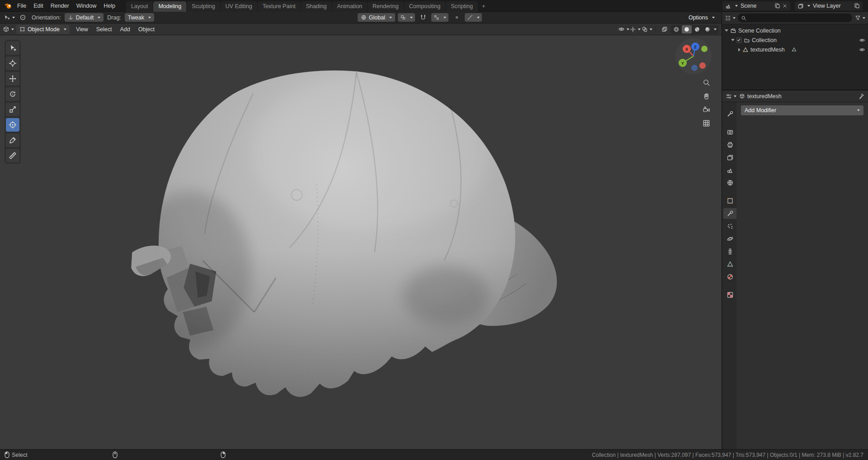  What do you see at coordinates (693, 56) in the screenshot?
I see `navigation-gizmo: X Z Y` at bounding box center [693, 56].